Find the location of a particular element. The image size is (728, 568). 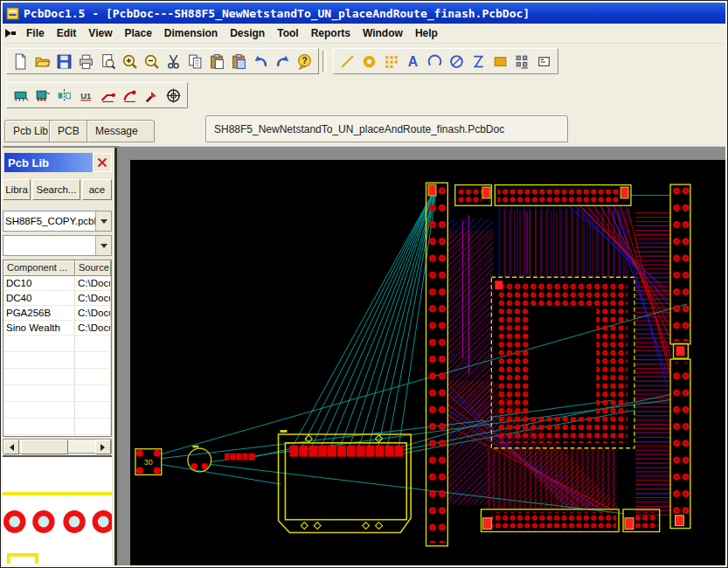

arc-route-icon is located at coordinates (129, 96).